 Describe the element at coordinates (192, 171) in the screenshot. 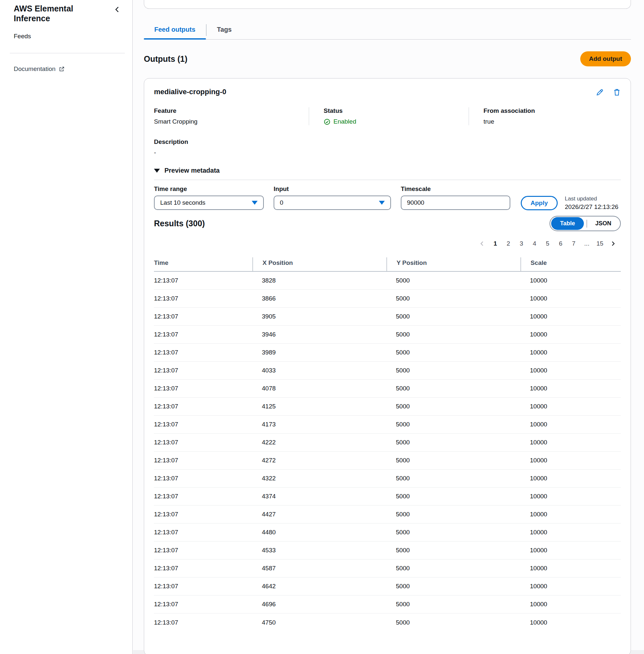

I see `preview-metadata-label: Preview metadata` at that location.